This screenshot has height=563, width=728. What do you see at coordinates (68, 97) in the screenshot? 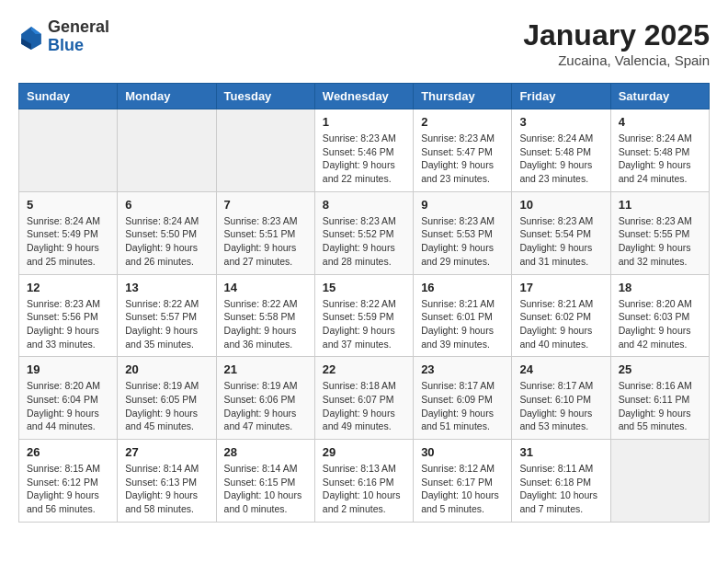
I see `weekday-header: Sunday` at bounding box center [68, 97].